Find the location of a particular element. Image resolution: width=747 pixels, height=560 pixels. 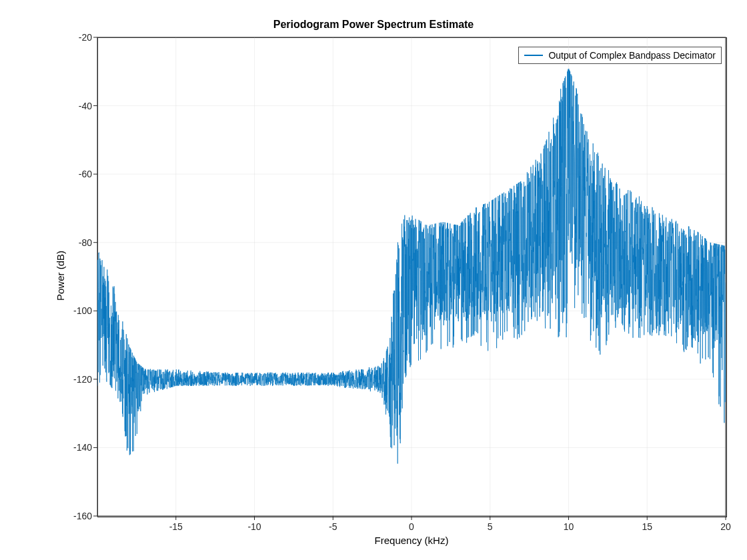

x-tick-label: 15 is located at coordinates (647, 527).